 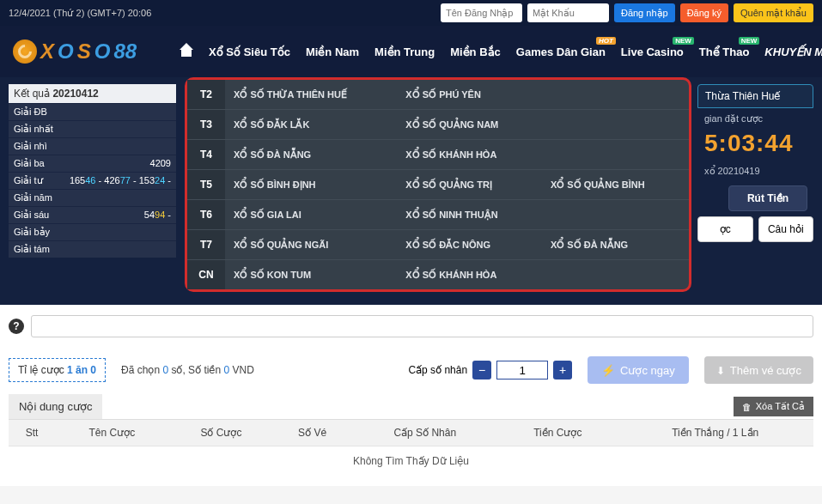 What do you see at coordinates (411, 52) in the screenshot?
I see `navbar: XOSO88 Xổ Số Siêu Tốc Miền Nam Miền Trun…` at bounding box center [411, 52].